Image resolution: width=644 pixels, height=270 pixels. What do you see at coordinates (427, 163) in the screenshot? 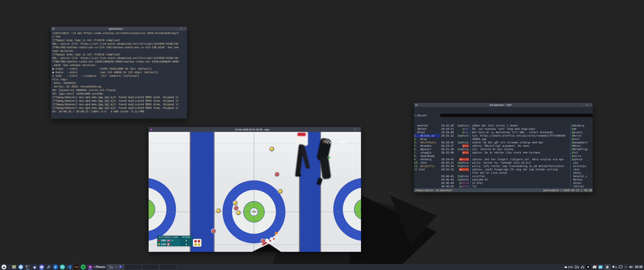
I see `buffer-item: 10. cbus` at bounding box center [427, 163].